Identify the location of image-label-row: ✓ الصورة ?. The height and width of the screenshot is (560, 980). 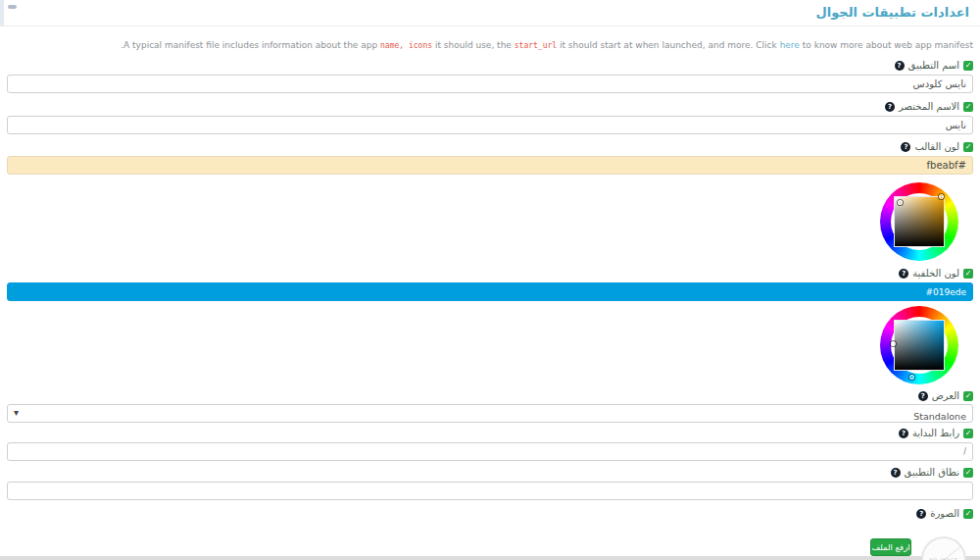
(490, 514).